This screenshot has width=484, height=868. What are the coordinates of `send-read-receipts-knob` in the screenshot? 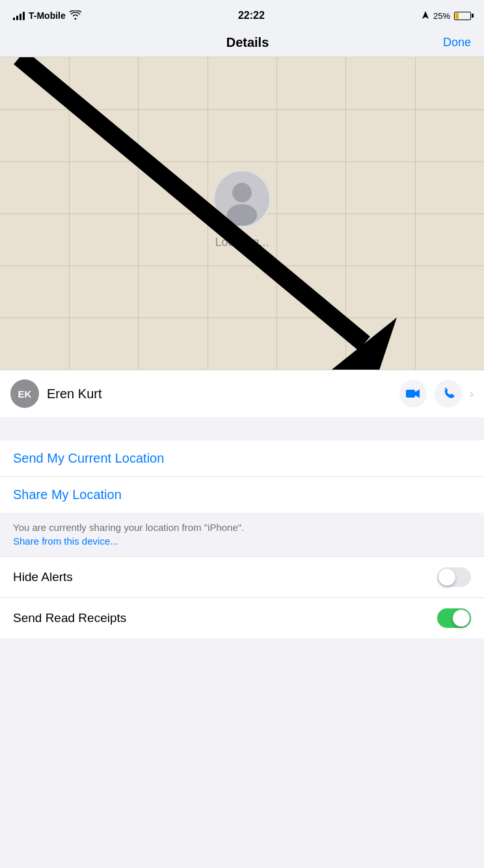 It's located at (461, 618).